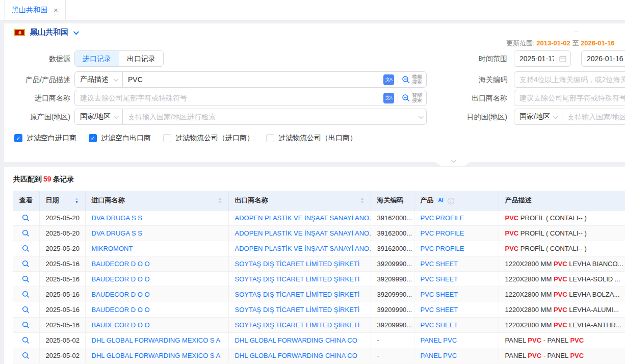  Describe the element at coordinates (252, 80) in the screenshot. I see `product-search-input` at that location.